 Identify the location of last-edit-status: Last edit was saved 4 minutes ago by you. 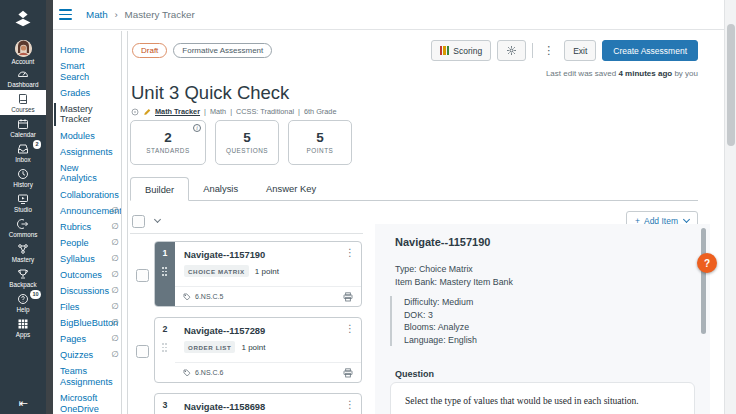
(622, 74).